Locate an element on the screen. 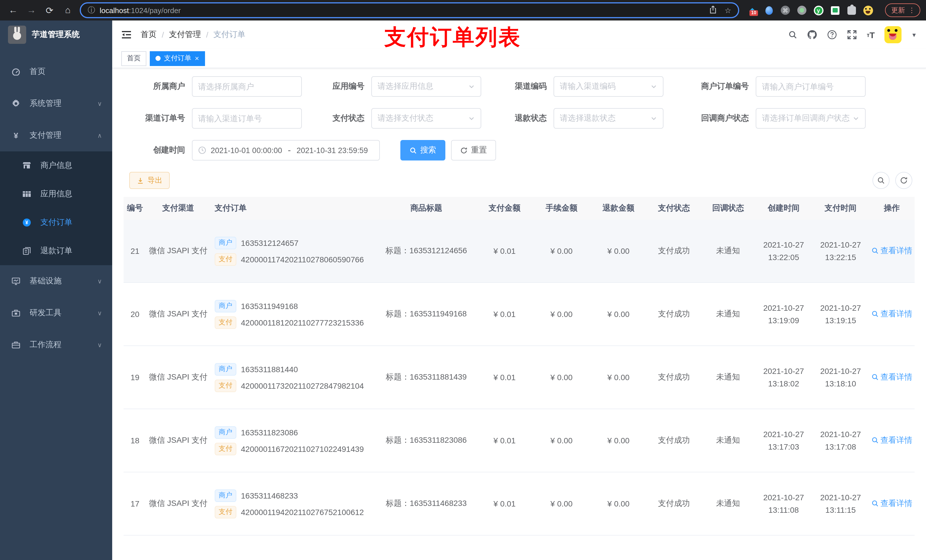 This screenshot has height=560, width=926. sidebar-item-infrastructure: 基础设施 ∨ is located at coordinates (56, 281).